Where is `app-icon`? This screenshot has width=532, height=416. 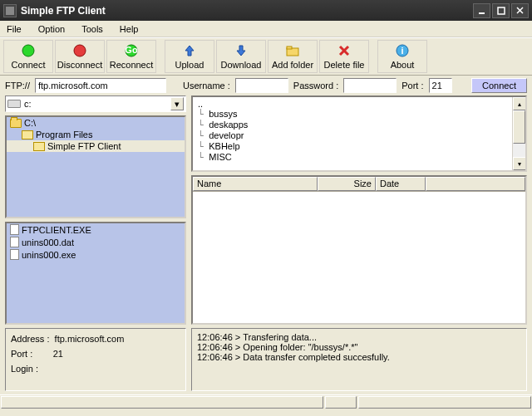 app-icon is located at coordinates (10, 11).